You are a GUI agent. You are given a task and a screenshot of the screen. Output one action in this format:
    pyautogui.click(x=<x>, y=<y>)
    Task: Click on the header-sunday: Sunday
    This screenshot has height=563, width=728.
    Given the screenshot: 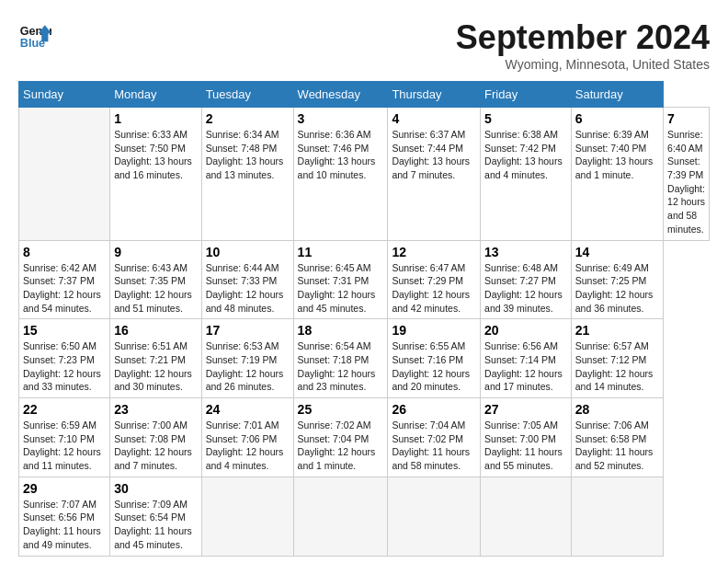 What is the action you would take?
    pyautogui.click(x=64, y=95)
    